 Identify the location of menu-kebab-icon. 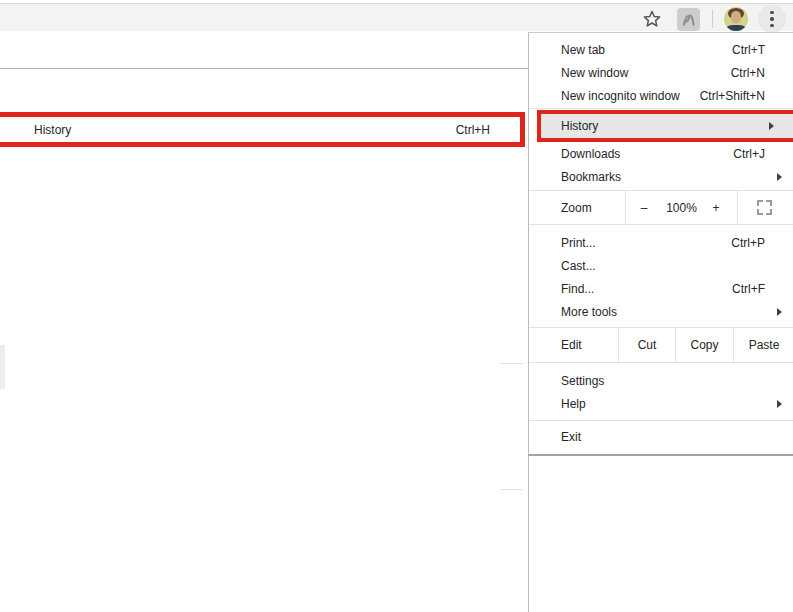
(772, 19).